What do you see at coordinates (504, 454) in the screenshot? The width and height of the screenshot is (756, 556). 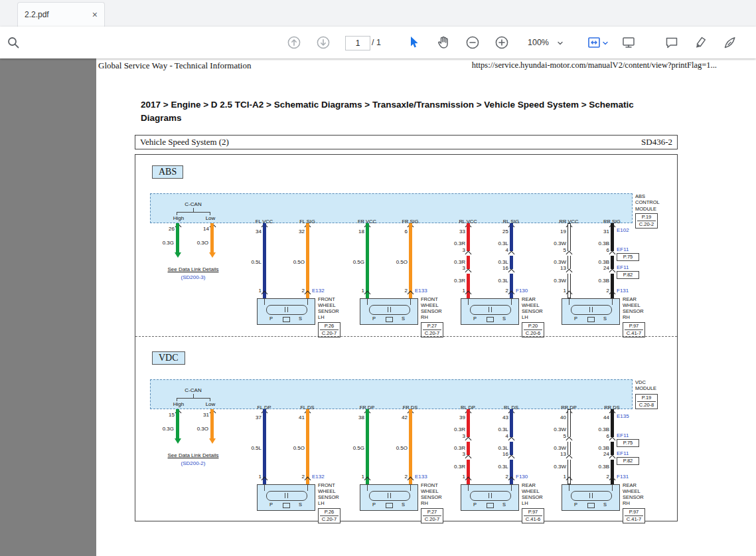 I see `pin-number: 16` at bounding box center [504, 454].